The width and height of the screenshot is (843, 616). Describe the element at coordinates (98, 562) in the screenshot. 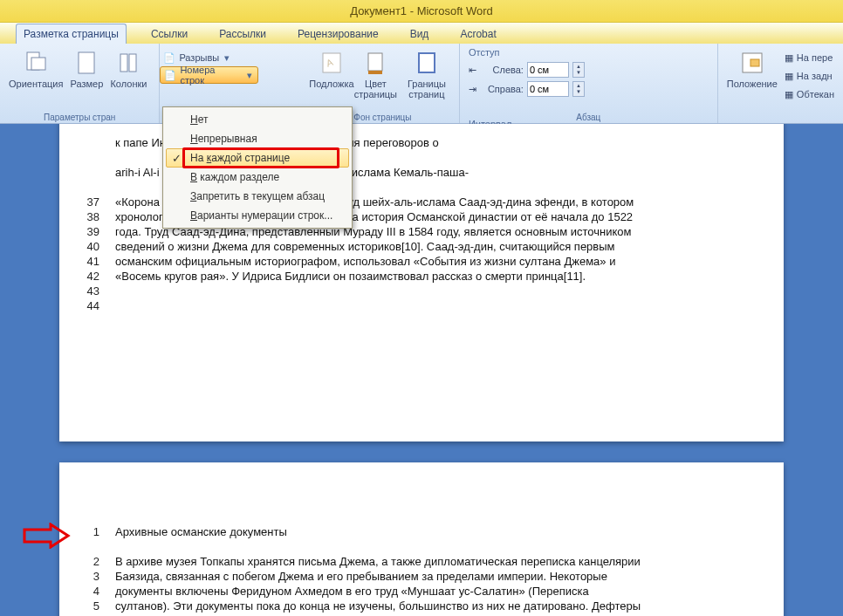

I see `line-number: 2` at that location.